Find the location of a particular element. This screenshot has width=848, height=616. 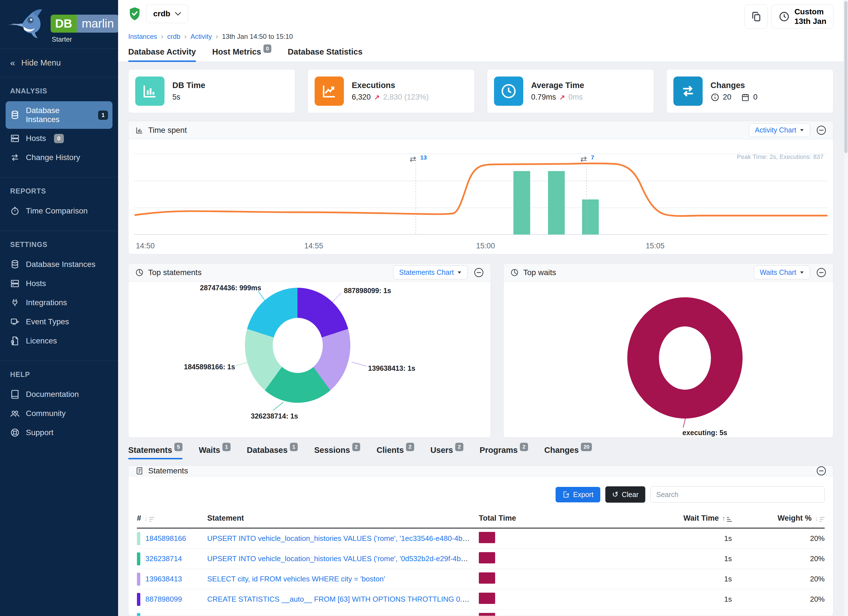

statement-color-chip is located at coordinates (138, 539).